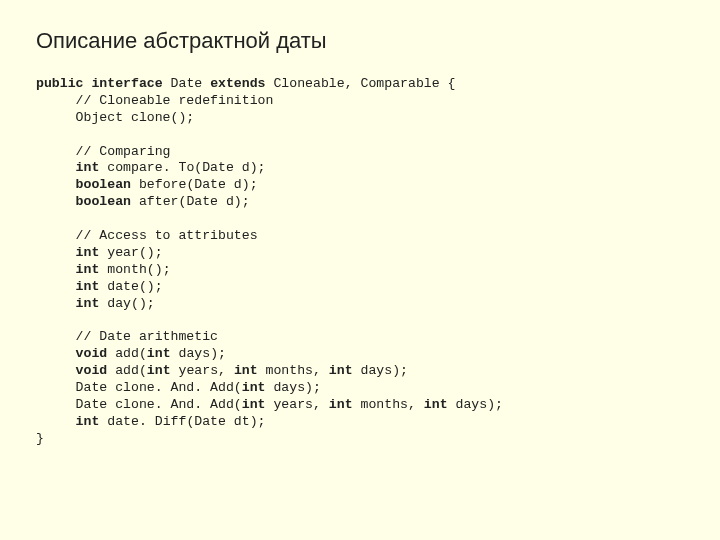 The width and height of the screenshot is (720, 540). What do you see at coordinates (238, 84) in the screenshot?
I see `kw-extends: extends` at bounding box center [238, 84].